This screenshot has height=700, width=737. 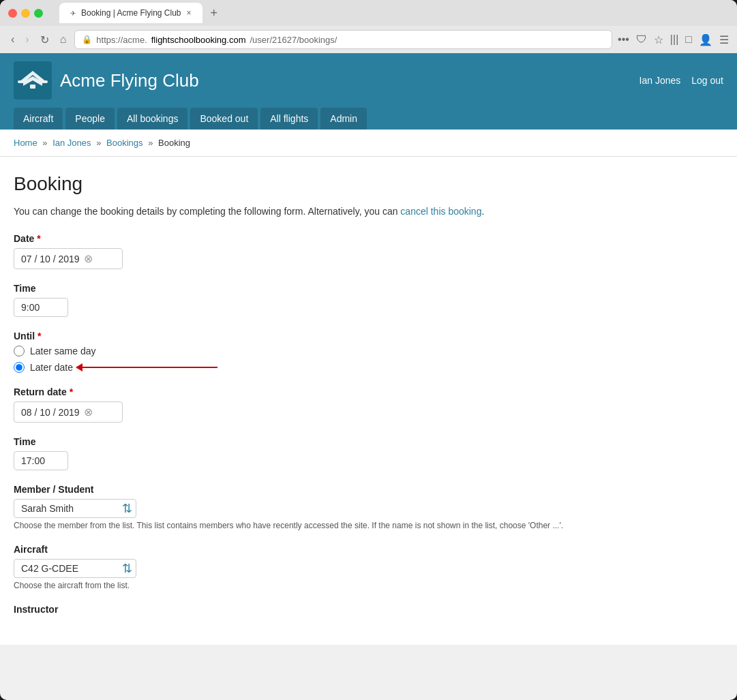 What do you see at coordinates (98, 143) in the screenshot?
I see `breadcrumb-sep-2: »` at bounding box center [98, 143].